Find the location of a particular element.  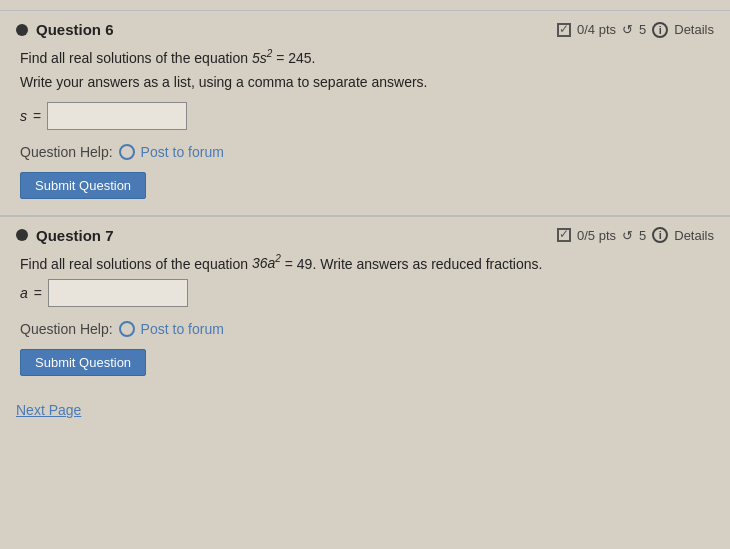

answer-input-q6 is located at coordinates (117, 116).